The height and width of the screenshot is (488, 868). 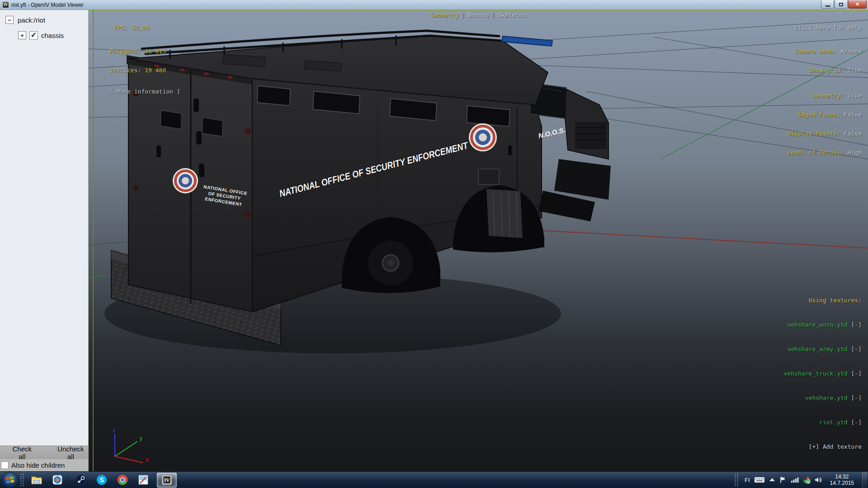 What do you see at coordinates (47, 5) in the screenshot?
I see `window-title: riot.yft - OpenIV Model Viewer` at bounding box center [47, 5].